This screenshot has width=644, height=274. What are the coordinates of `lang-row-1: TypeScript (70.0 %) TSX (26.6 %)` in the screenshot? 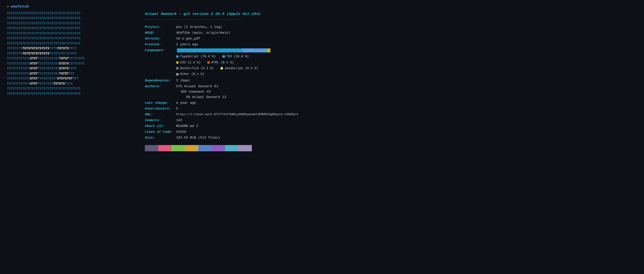 It's located at (406, 57).